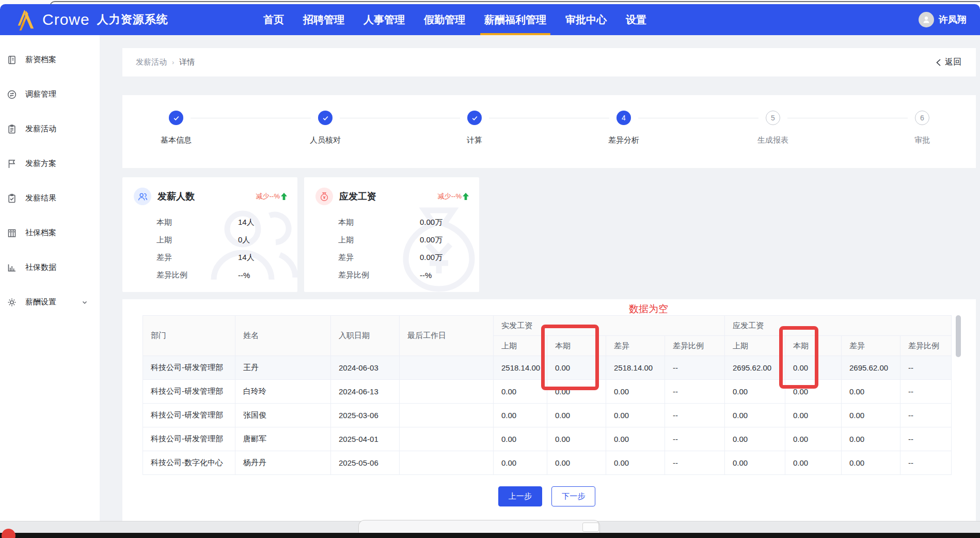 This screenshot has height=538, width=980. What do you see at coordinates (773, 128) in the screenshot?
I see `step-generate-report: 5 生成报表` at bounding box center [773, 128].